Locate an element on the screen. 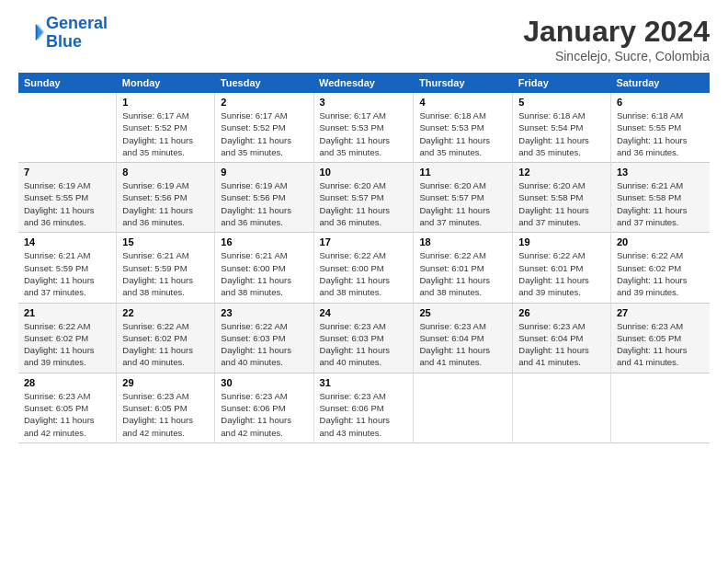 The width and height of the screenshot is (728, 563). calendar-cell: 13Sunrise: 6:21 AM Sunset: 5:58 PM Dayli… is located at coordinates (660, 198).